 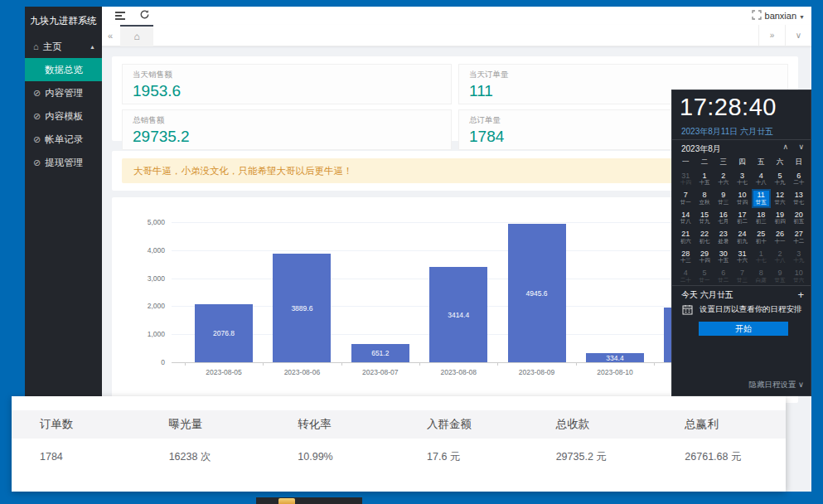 I want to click on x-axis-tick, so click(x=264, y=364).